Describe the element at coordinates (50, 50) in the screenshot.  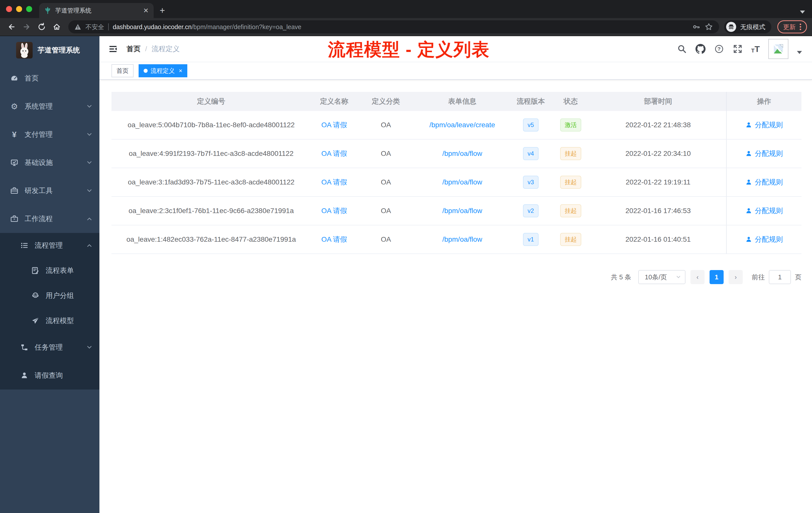
I see `sidebar-logo: 芋道管理系统` at that location.